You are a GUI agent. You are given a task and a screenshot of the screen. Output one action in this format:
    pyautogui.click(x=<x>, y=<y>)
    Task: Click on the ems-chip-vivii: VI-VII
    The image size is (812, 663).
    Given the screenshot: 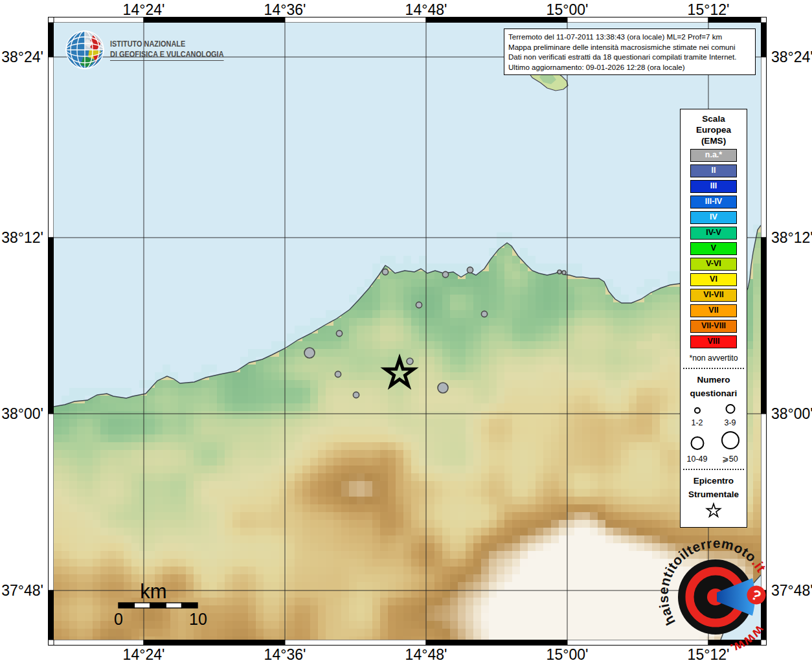 What is the action you would take?
    pyautogui.click(x=714, y=295)
    